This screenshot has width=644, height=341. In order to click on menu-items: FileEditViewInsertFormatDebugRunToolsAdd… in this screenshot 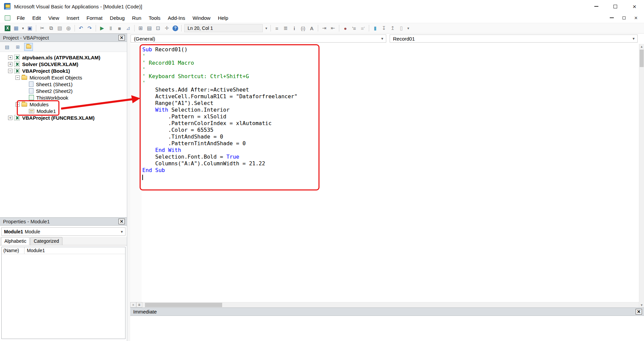, I will do `click(122, 18)`.